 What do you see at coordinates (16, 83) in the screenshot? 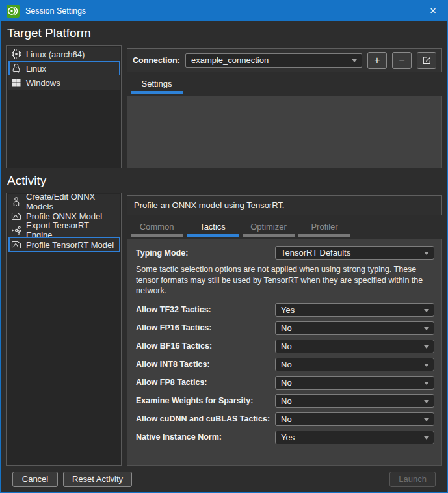
I see `windows-logo-icon` at bounding box center [16, 83].